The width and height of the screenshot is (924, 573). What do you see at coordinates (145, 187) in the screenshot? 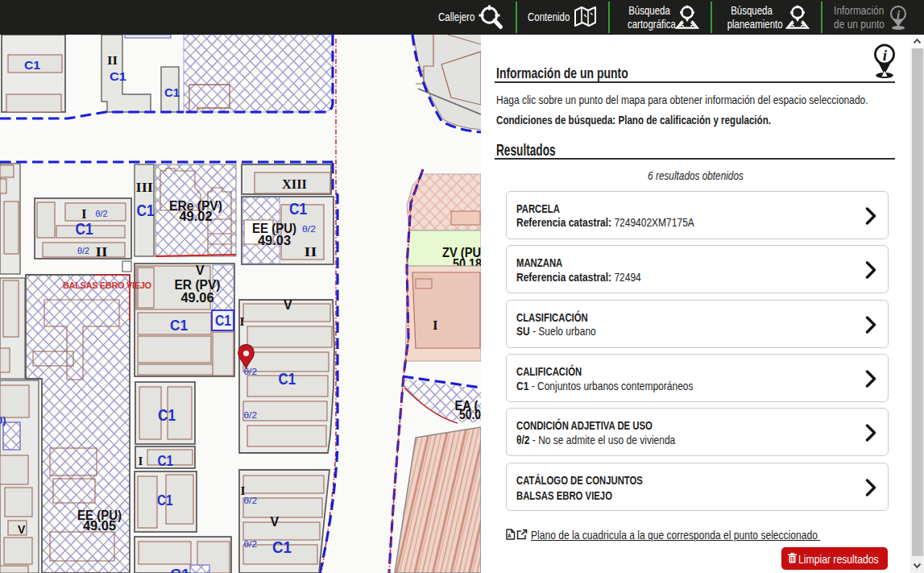
I see `svg-text: III` at bounding box center [145, 187].